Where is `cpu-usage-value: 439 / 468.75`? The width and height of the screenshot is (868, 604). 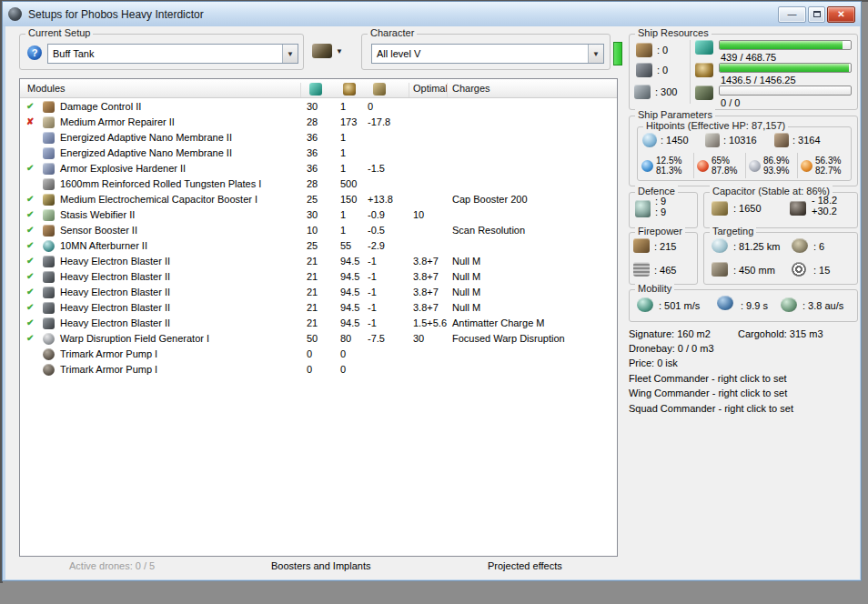
cpu-usage-value: 439 / 468.75 is located at coordinates (748, 57).